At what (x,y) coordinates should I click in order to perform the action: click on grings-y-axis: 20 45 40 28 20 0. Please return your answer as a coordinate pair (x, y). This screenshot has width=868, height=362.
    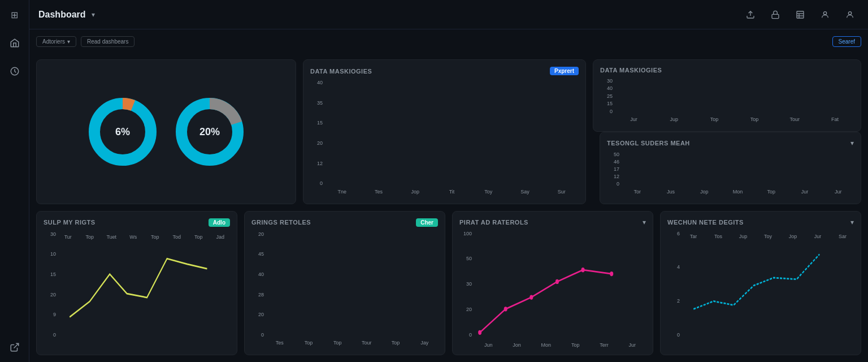
    Looking at the image, I should click on (258, 290).